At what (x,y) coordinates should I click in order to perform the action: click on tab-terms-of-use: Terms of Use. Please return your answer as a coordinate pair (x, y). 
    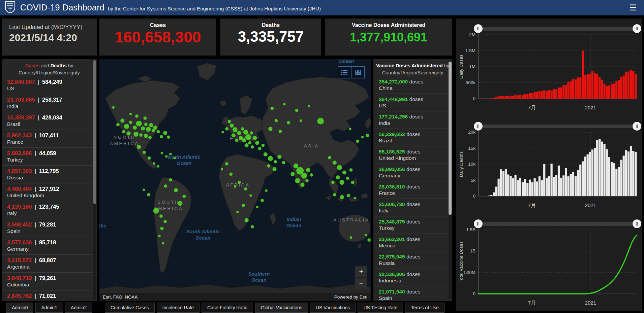
    Looking at the image, I should click on (425, 308).